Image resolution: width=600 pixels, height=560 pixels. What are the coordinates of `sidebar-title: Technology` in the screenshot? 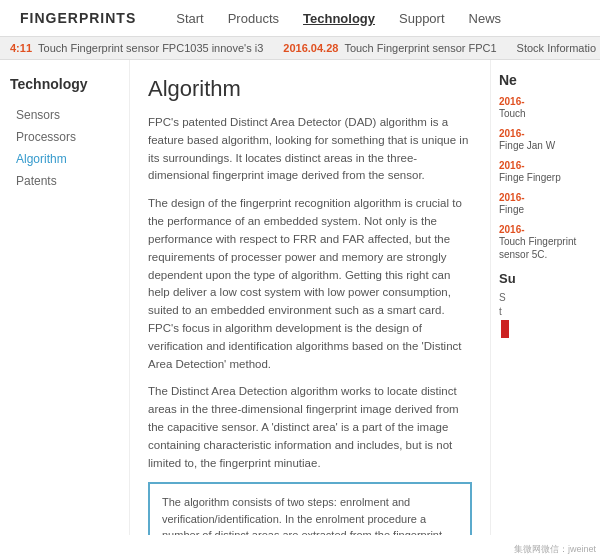 It's located at (64, 84).